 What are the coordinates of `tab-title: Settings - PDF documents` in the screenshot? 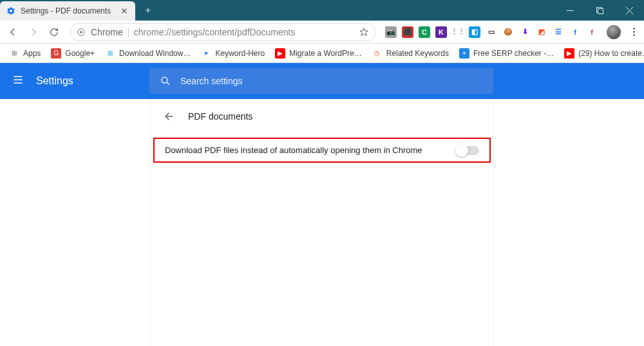 It's located at (70, 11).